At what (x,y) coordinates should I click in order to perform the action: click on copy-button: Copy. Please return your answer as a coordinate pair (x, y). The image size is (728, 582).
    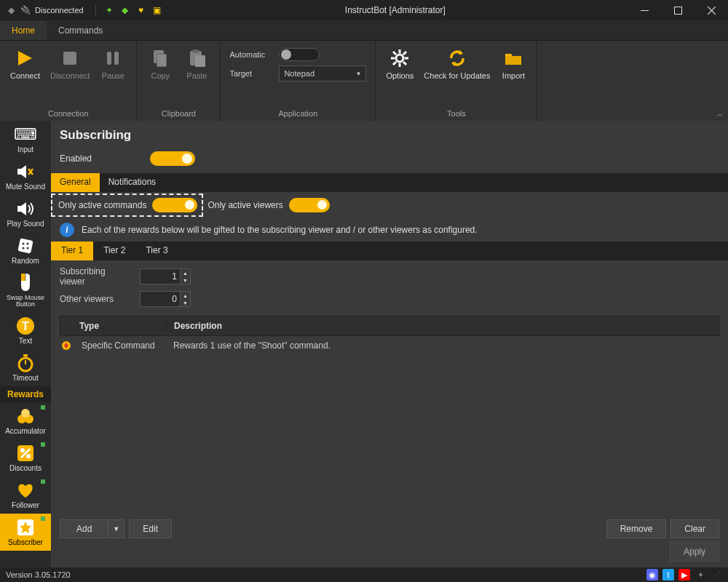
    Looking at the image, I should click on (160, 63).